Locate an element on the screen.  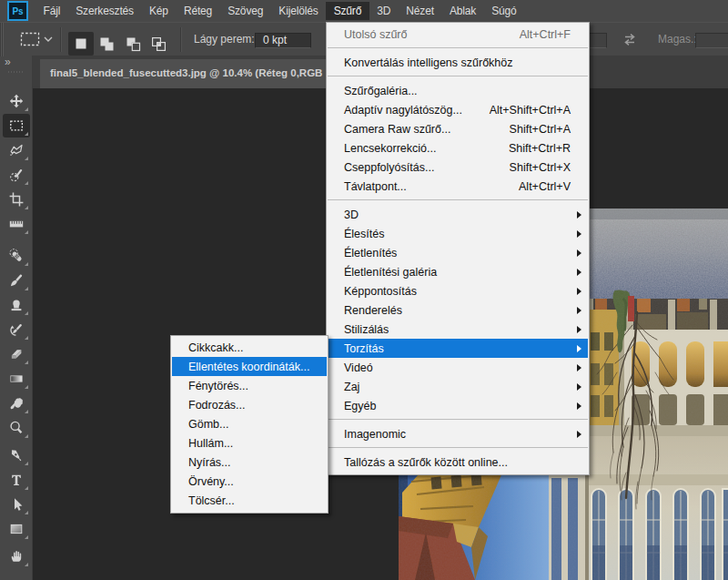
menubar-item-kijel-l-s: Kijelölés is located at coordinates (298, 11).